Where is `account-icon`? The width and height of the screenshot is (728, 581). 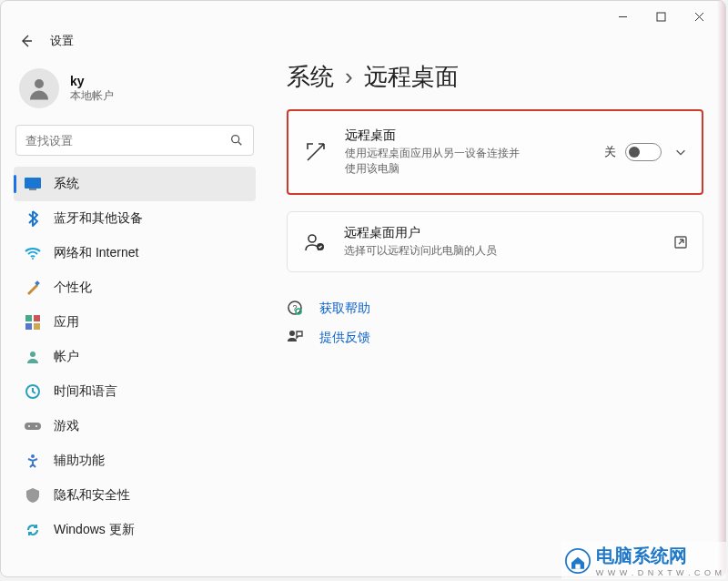
account-icon is located at coordinates (33, 357).